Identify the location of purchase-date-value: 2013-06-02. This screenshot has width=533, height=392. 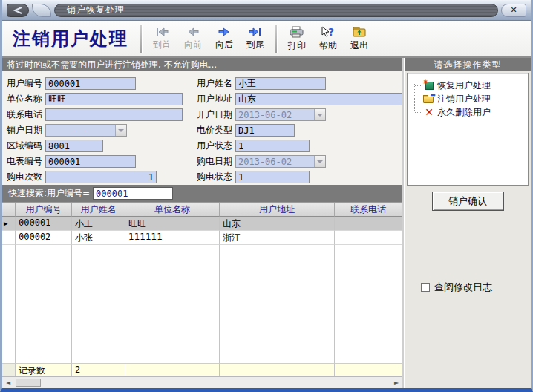
(275, 162).